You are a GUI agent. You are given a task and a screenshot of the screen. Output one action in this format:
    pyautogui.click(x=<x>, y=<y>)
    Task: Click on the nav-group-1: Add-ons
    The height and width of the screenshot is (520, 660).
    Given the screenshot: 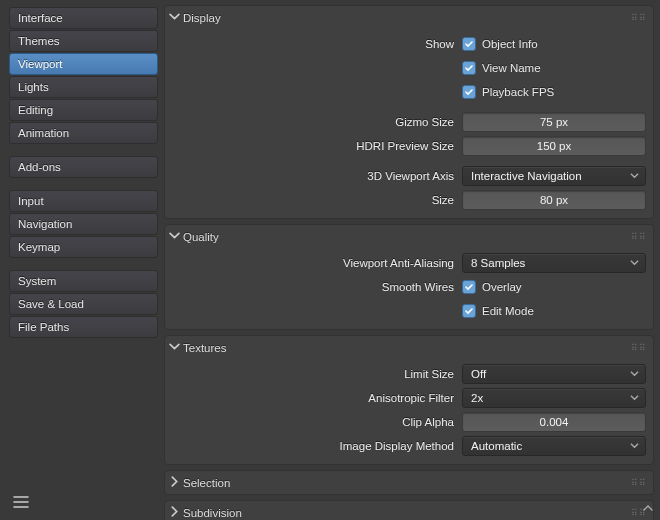 What is the action you would take?
    pyautogui.click(x=84, y=167)
    